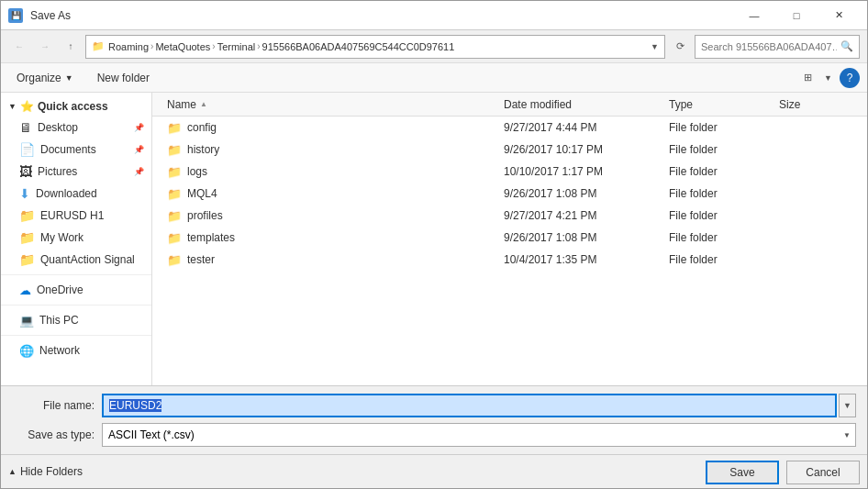  Describe the element at coordinates (76, 128) in the screenshot. I see `sidebar-item-desktop: 🖥 Desktop 📌` at that location.